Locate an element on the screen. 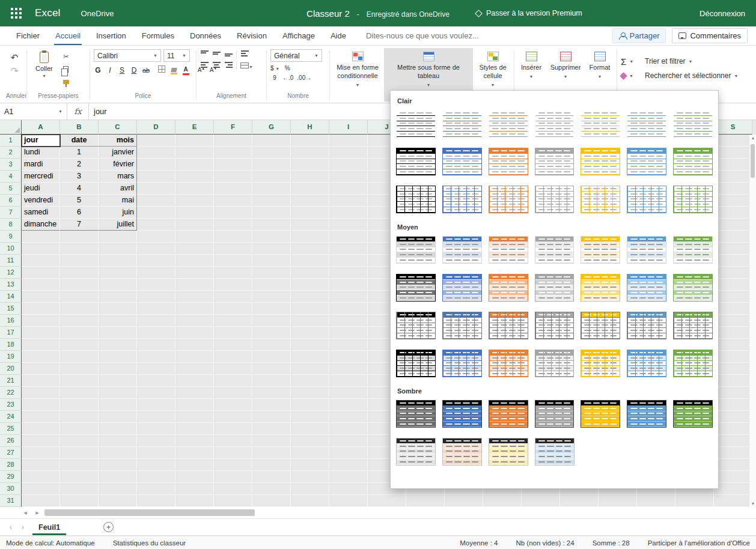  cell-D13 is located at coordinates (156, 285).